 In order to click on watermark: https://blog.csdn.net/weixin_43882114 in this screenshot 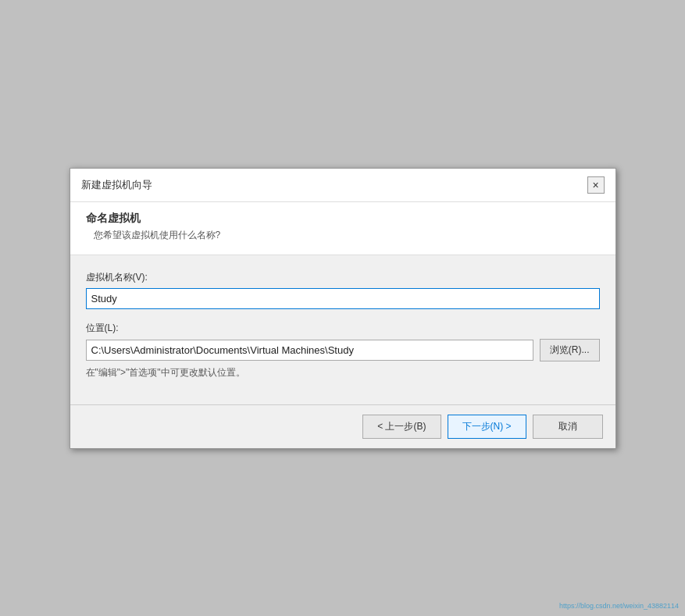, I will do `click(619, 606)`.